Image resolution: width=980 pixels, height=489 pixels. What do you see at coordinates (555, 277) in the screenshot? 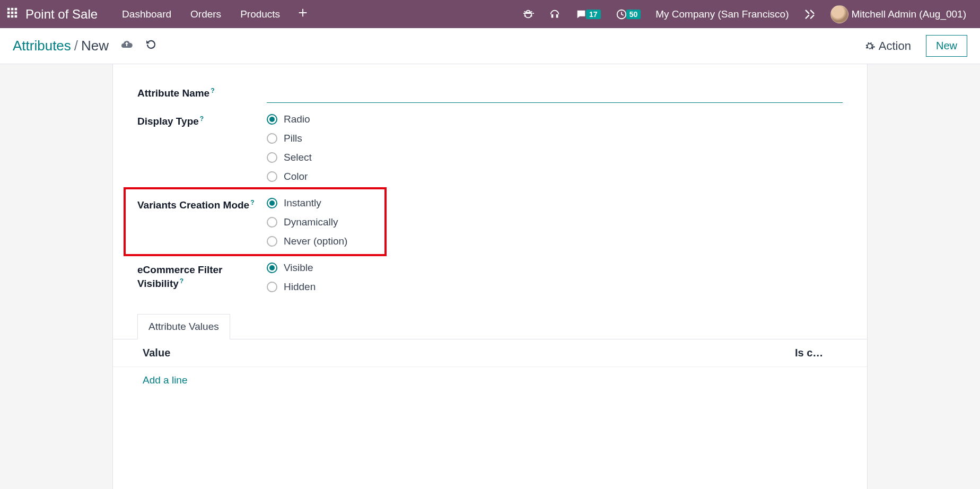
I see `ecom-visibility-options: Visible Hidden` at bounding box center [555, 277].